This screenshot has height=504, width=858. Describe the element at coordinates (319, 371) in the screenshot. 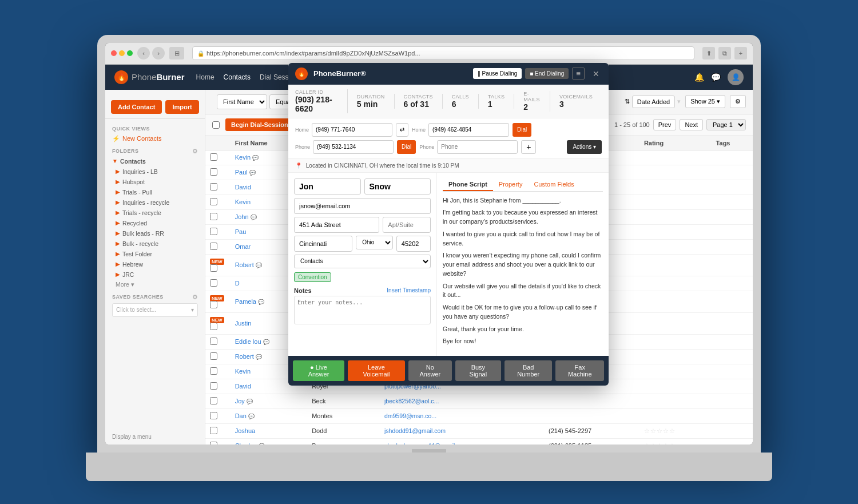

I see `live-answer-button: ● Live Answer` at that location.